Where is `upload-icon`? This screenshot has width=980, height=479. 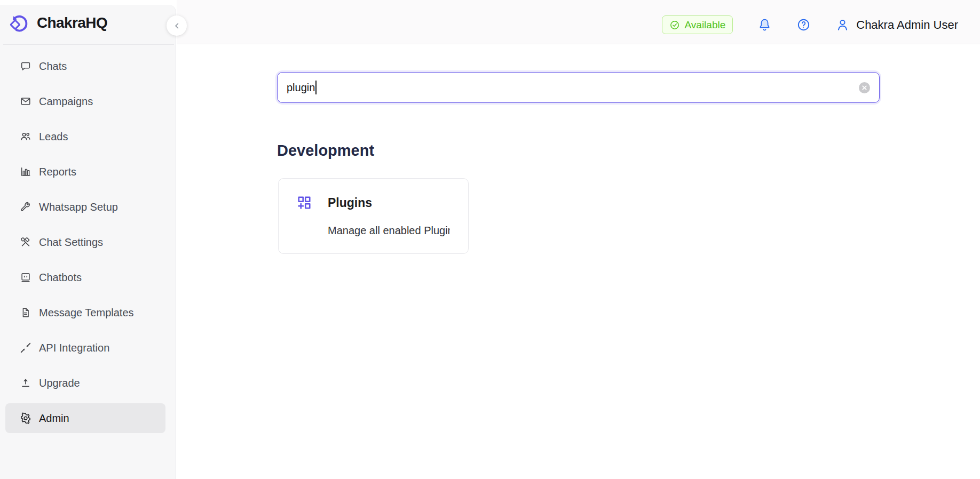
upload-icon is located at coordinates (26, 383).